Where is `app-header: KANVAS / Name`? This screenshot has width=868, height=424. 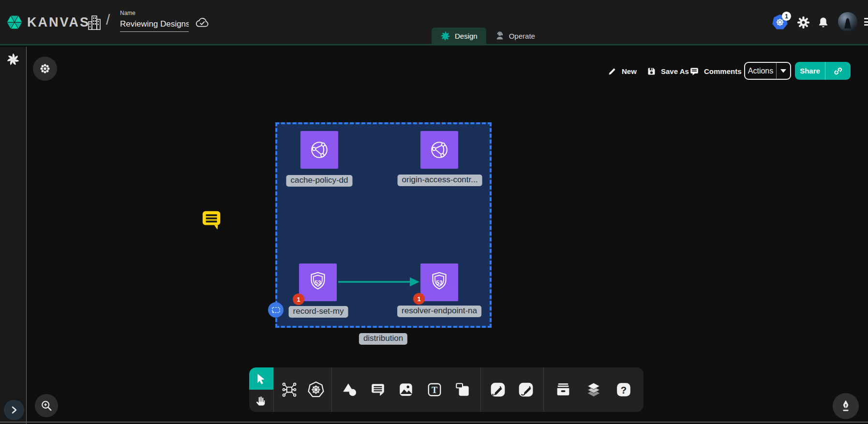 app-header: KANVAS / Name is located at coordinates (434, 23).